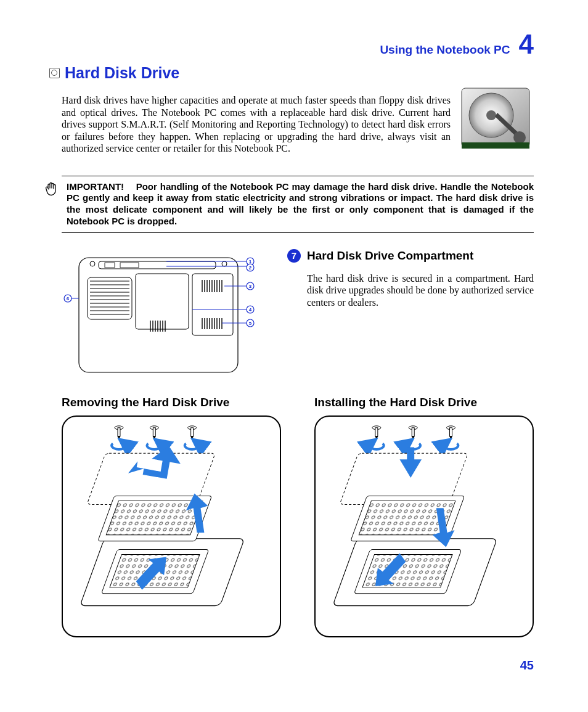 This screenshot has height=712, width=588. Describe the element at coordinates (294, 256) in the screenshot. I see `compartment-badge: 7` at that location.